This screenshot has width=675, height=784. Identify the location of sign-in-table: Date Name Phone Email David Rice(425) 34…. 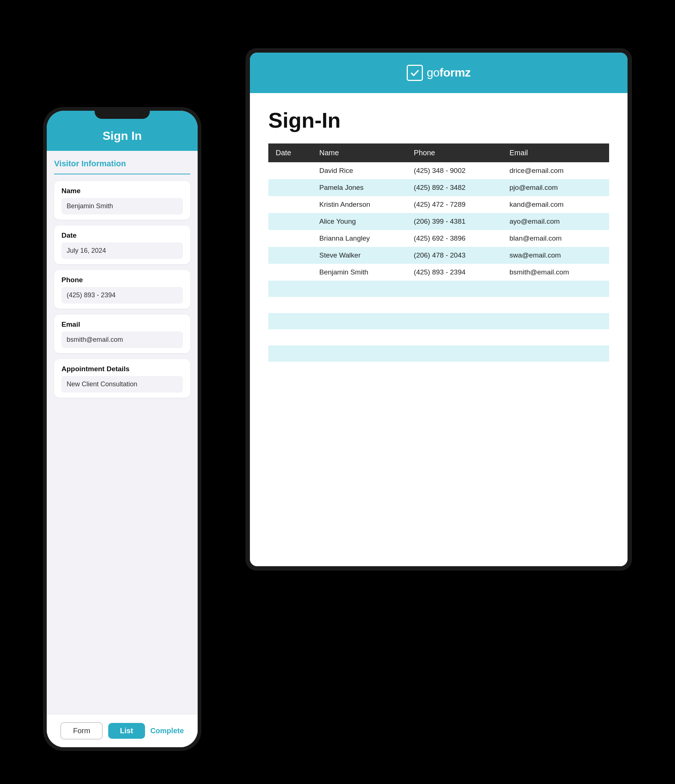
(439, 253).